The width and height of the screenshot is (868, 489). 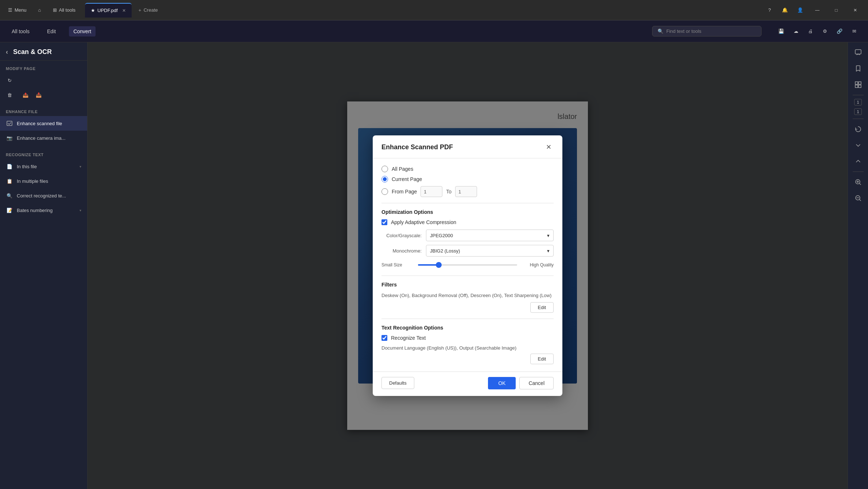 I want to click on rp-up-icon, so click(x=858, y=161).